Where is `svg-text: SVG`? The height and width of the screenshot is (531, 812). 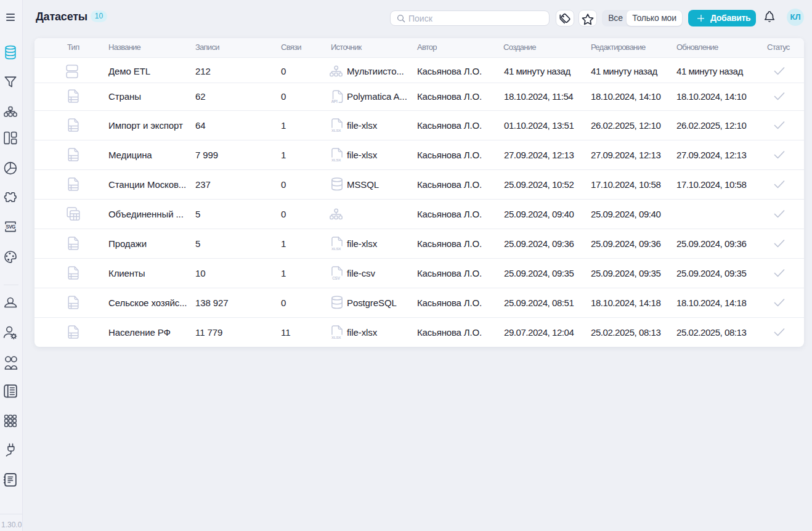
svg-text: SVG is located at coordinates (11, 227).